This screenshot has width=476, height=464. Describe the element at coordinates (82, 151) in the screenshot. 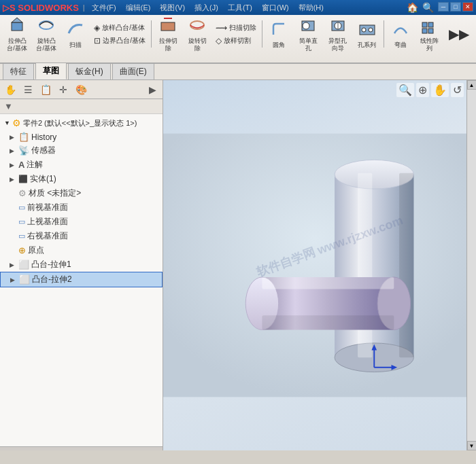

I see `tree-item-sensors: ▶ 📡 传感器` at that location.